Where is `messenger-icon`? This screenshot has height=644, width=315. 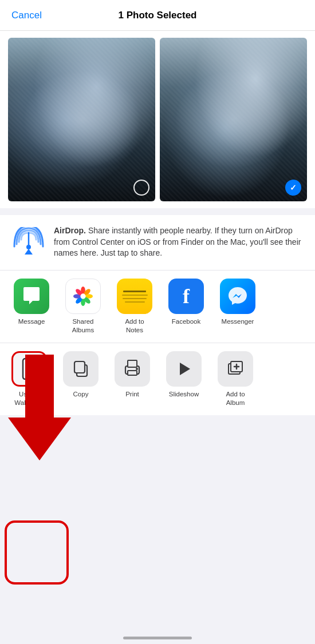
messenger-icon is located at coordinates (238, 296).